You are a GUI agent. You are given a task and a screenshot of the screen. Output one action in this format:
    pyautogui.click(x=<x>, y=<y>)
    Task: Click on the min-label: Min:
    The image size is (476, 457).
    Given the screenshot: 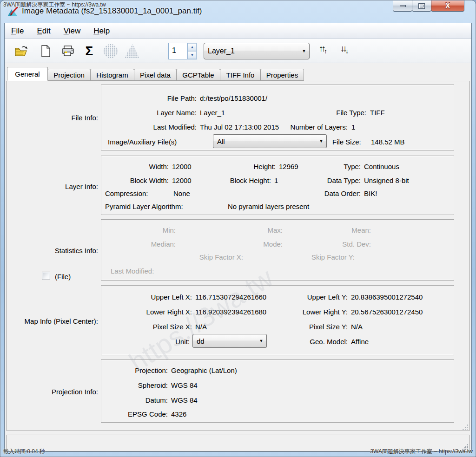 What is the action you would take?
    pyautogui.click(x=139, y=230)
    